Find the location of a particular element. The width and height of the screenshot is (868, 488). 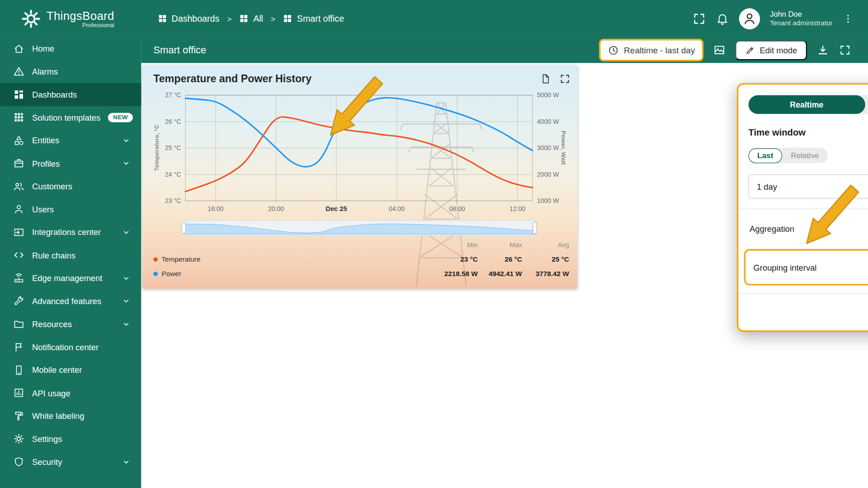

breadcrumb-all: All is located at coordinates (251, 19).